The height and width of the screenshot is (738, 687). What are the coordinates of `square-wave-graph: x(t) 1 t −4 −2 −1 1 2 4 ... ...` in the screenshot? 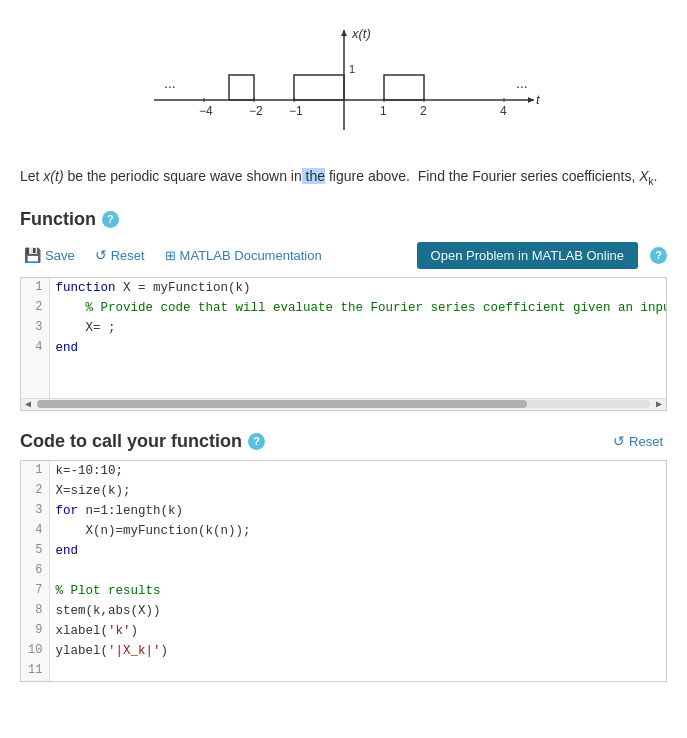 It's located at (344, 85).